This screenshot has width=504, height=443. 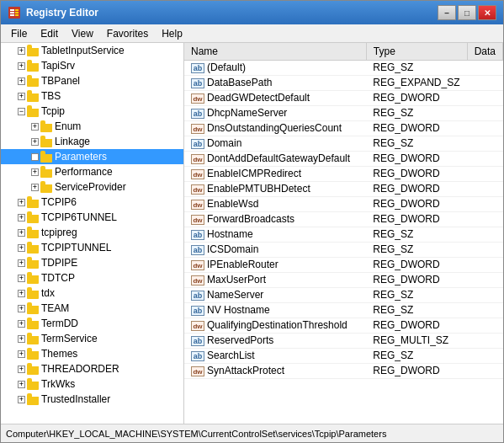 I want to click on menu-edit: Edit, so click(x=49, y=34).